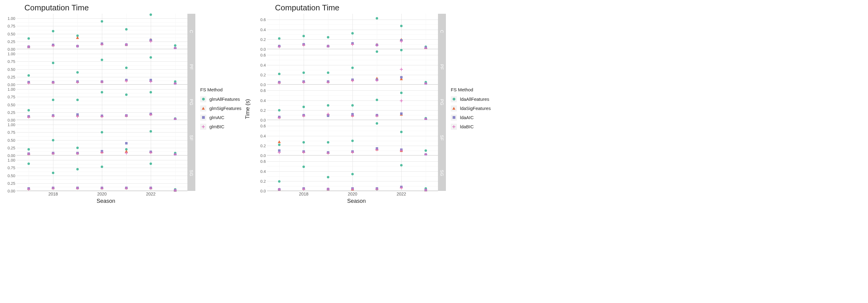 The image size is (868, 303). What do you see at coordinates (106, 201) in the screenshot?
I see `x-axis-label: Season` at bounding box center [106, 201].